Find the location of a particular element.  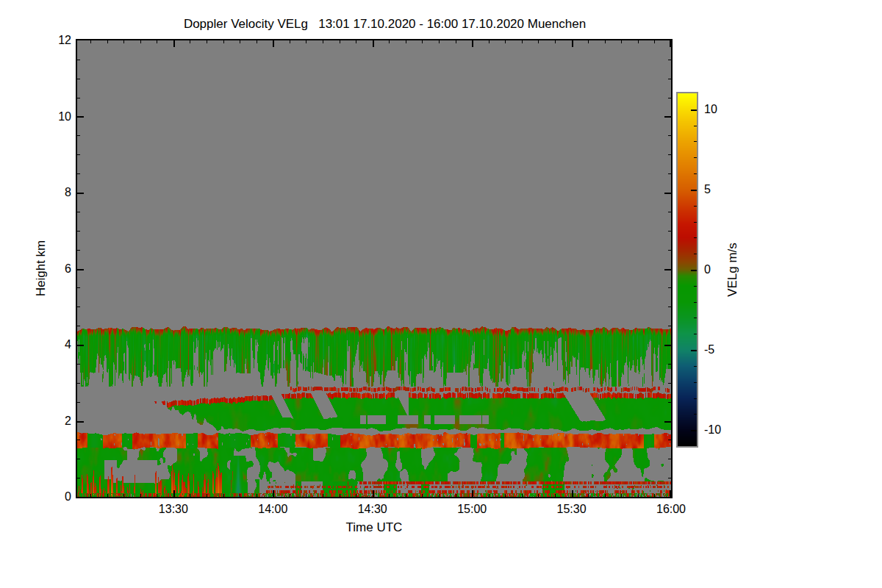

colorbar-title: VELg m/s is located at coordinates (733, 270).